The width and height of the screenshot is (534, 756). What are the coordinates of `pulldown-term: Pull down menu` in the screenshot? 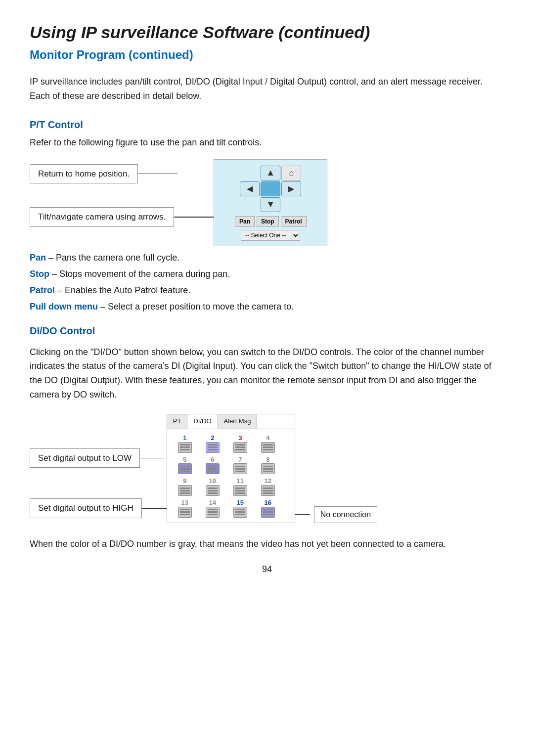 It's located at (64, 307).